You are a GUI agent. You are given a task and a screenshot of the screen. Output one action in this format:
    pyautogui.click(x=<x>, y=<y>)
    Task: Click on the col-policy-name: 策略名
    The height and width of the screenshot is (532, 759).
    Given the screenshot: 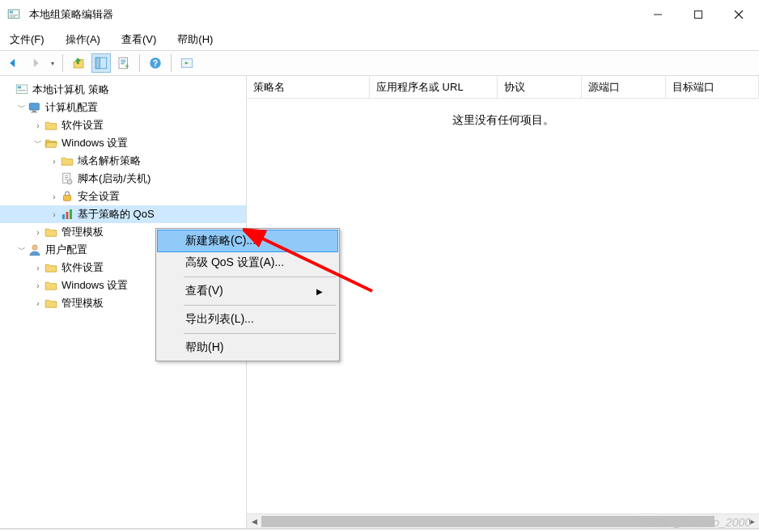 What is the action you would take?
    pyautogui.click(x=308, y=87)
    